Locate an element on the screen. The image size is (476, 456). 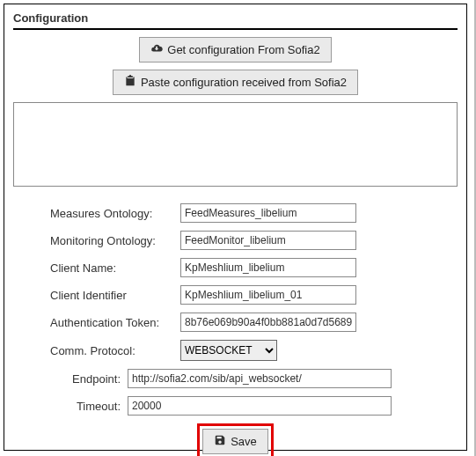
save-area: Save is located at coordinates (236, 440).